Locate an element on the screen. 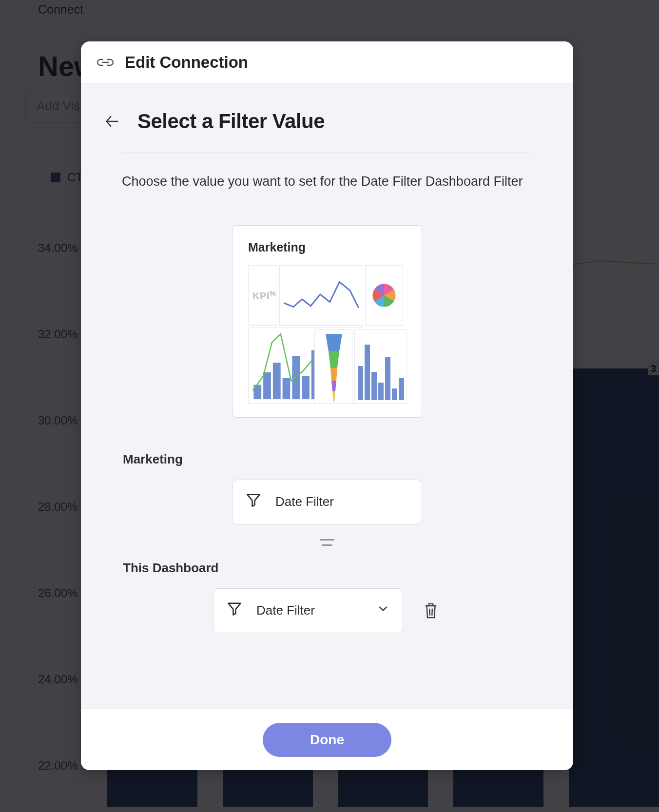 This screenshot has width=659, height=812. target-filter-select: Date Filter is located at coordinates (308, 611).